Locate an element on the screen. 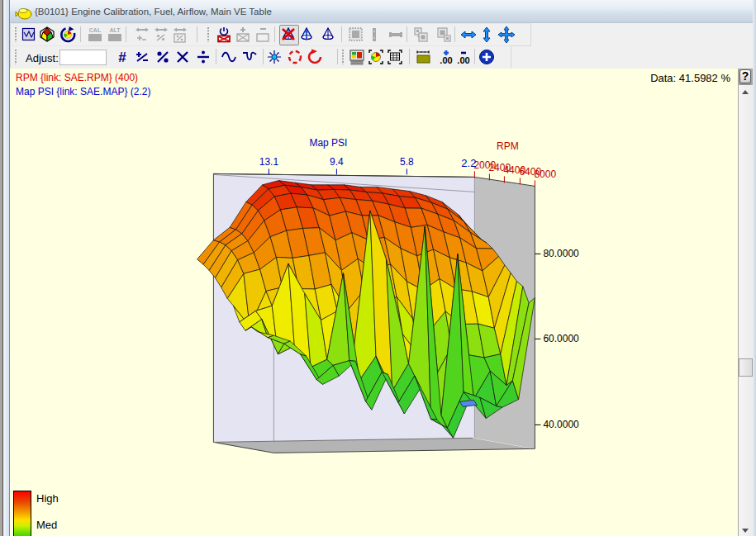 This screenshot has width=756, height=536. svg-text: CAL is located at coordinates (96, 30).